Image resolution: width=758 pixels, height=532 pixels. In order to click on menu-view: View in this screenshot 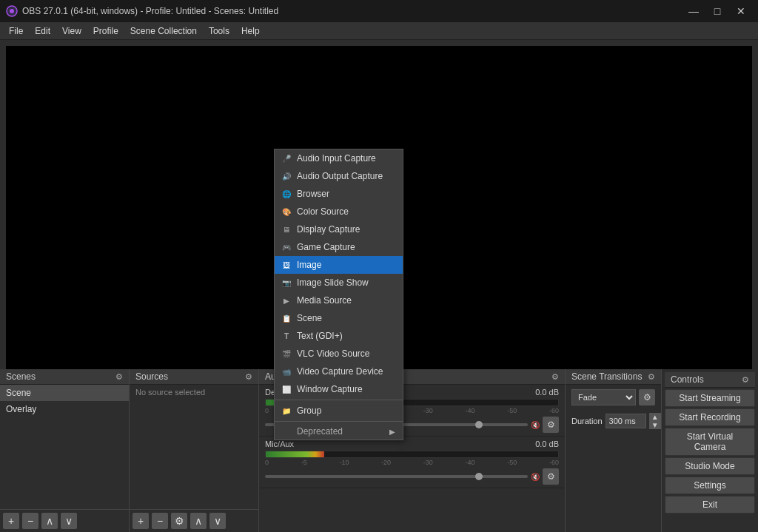, I will do `click(72, 31)`.